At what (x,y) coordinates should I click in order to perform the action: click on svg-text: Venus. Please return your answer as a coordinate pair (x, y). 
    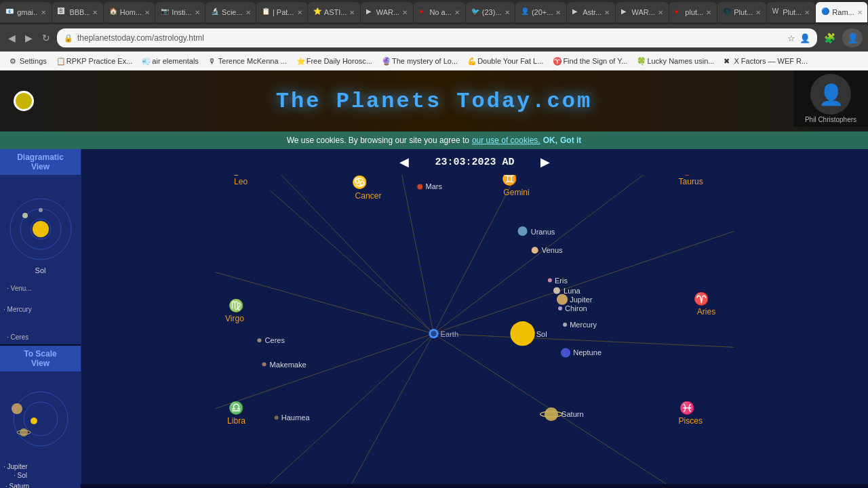
    Looking at the image, I should click on (552, 250).